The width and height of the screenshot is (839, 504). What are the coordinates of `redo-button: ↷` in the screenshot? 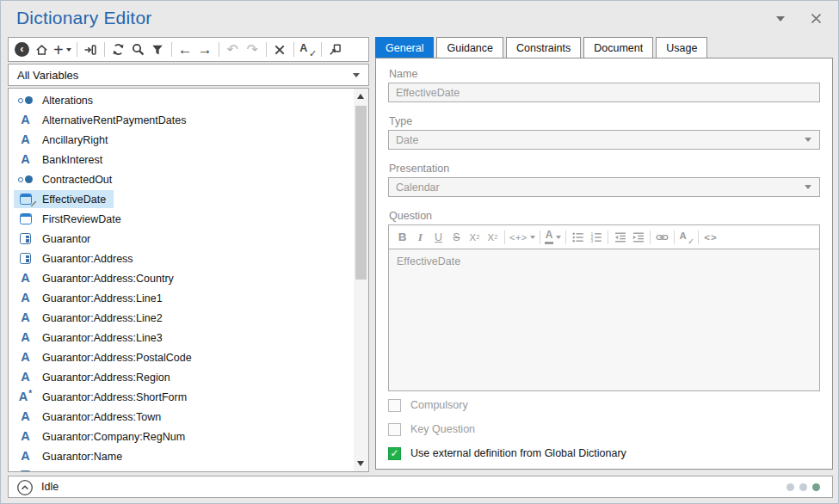 It's located at (253, 50).